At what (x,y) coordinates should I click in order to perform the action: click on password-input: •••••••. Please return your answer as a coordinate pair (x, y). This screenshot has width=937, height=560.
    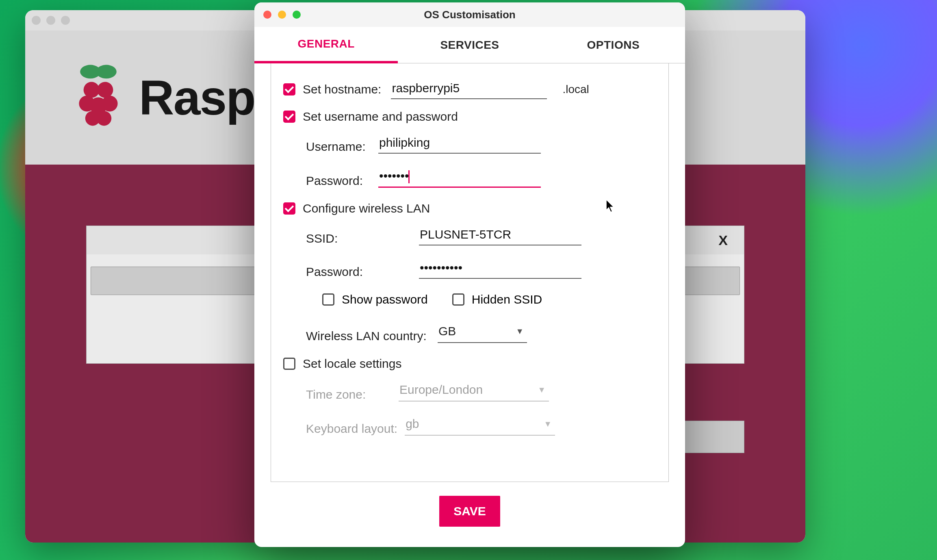
    Looking at the image, I should click on (460, 178).